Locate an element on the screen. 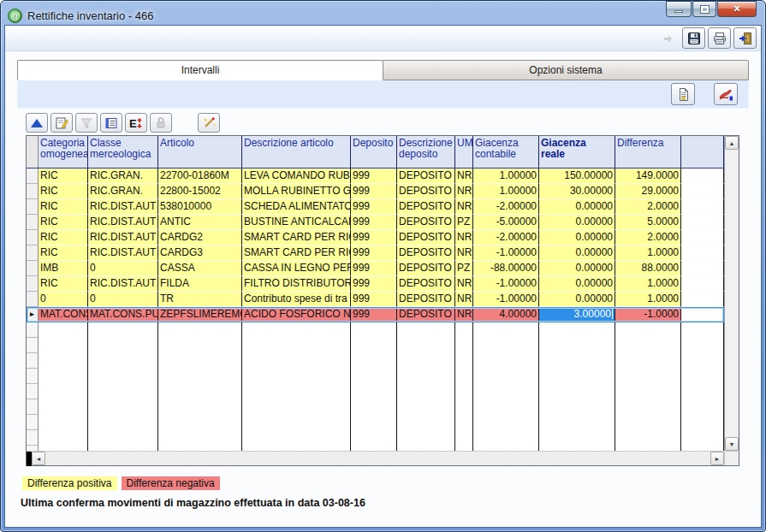 The image size is (766, 532). cell: 150.00000 is located at coordinates (577, 176).